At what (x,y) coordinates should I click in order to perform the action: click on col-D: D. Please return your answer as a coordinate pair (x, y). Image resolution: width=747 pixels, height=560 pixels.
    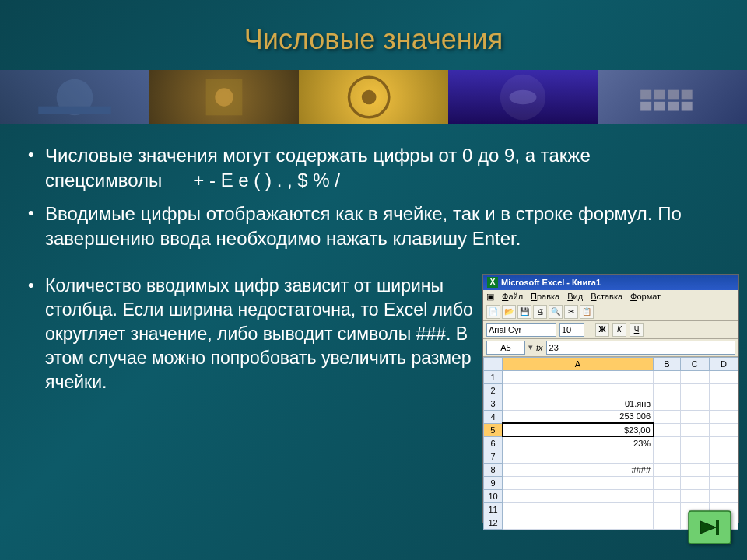
    Looking at the image, I should click on (724, 364).